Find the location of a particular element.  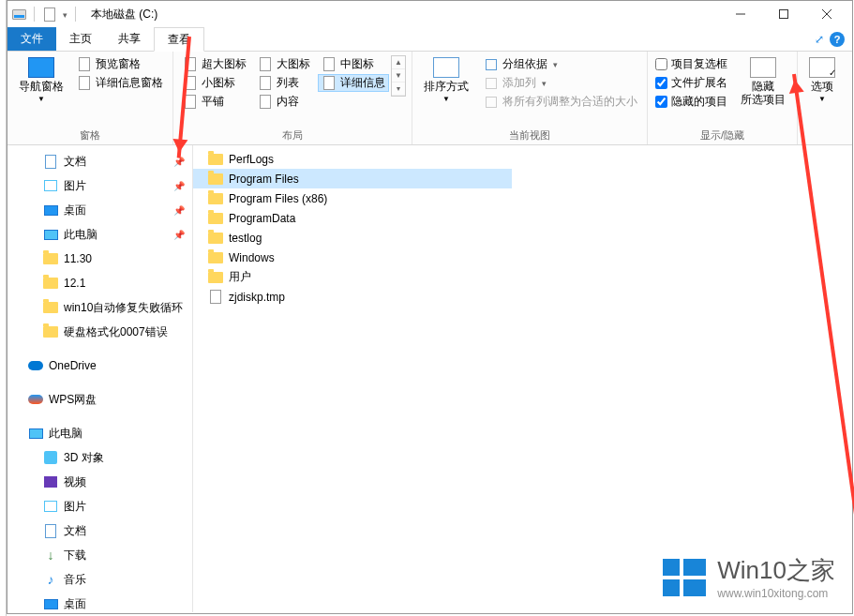

file-row: Windows is located at coordinates (523, 257).